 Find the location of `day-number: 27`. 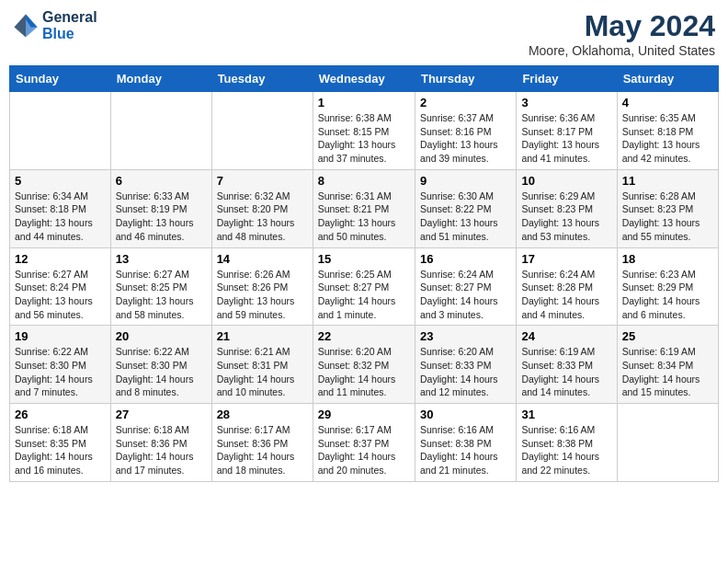

day-number: 27 is located at coordinates (162, 414).